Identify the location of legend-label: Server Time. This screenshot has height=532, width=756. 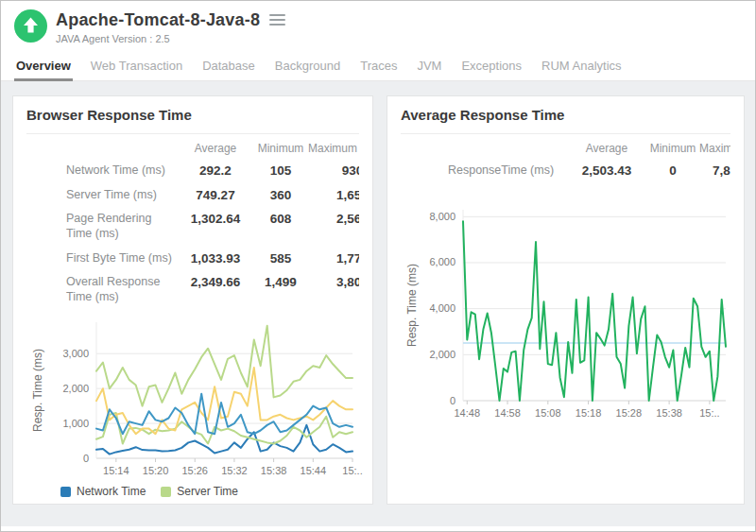
(208, 491).